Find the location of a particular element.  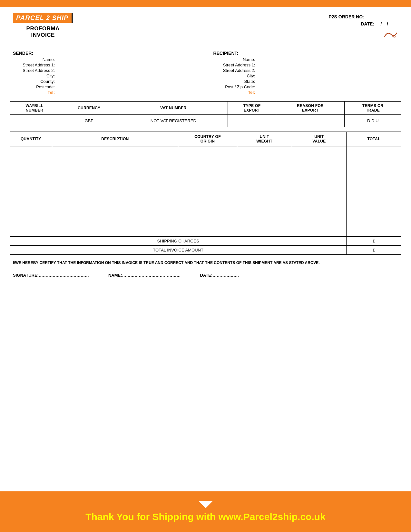

signature-field: SIGNATURE:……………………………… is located at coordinates (51, 275).